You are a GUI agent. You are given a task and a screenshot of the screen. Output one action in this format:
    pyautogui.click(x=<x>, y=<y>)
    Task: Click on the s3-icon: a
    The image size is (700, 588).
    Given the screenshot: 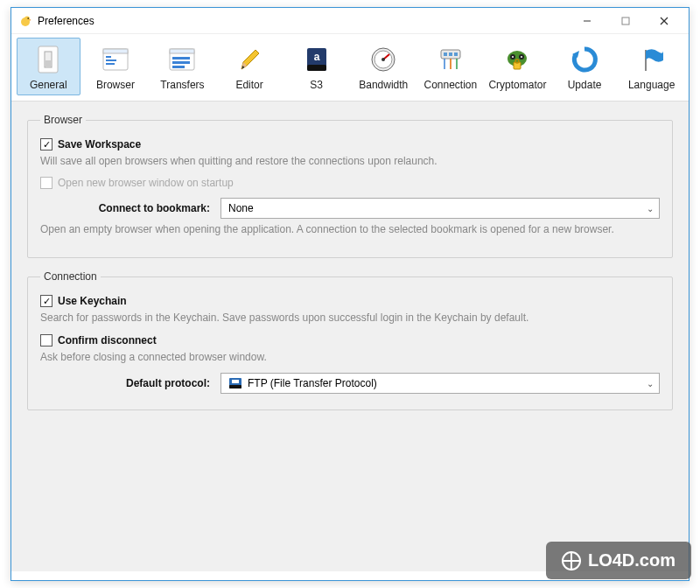 What is the action you would take?
    pyautogui.click(x=317, y=60)
    